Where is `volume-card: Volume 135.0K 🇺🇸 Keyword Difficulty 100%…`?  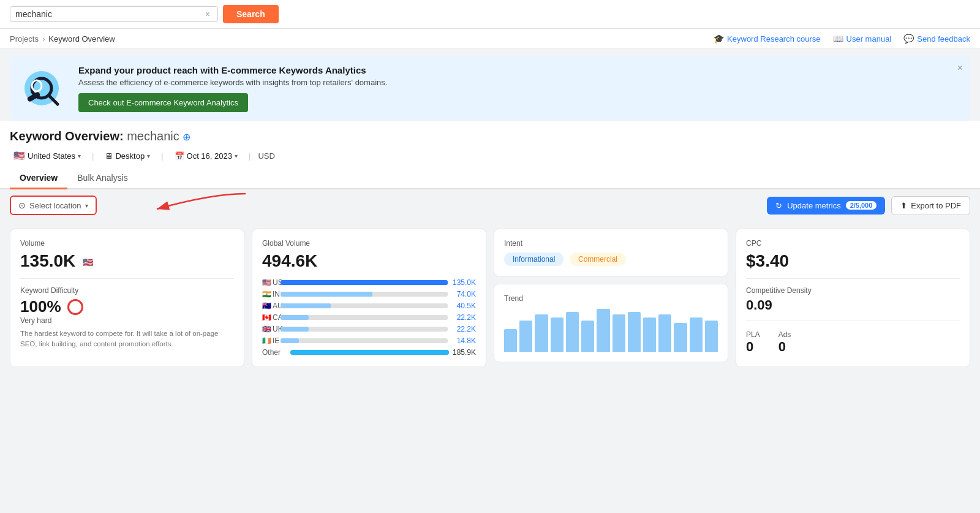
volume-card: Volume 135.0K 🇺🇸 Keyword Difficulty 100%… is located at coordinates (127, 298).